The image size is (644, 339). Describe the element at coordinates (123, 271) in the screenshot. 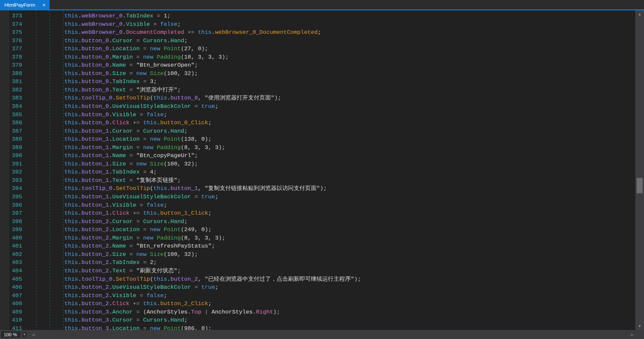

I see `code-text: this.button_2.Text = "刷新支付状态";` at that location.